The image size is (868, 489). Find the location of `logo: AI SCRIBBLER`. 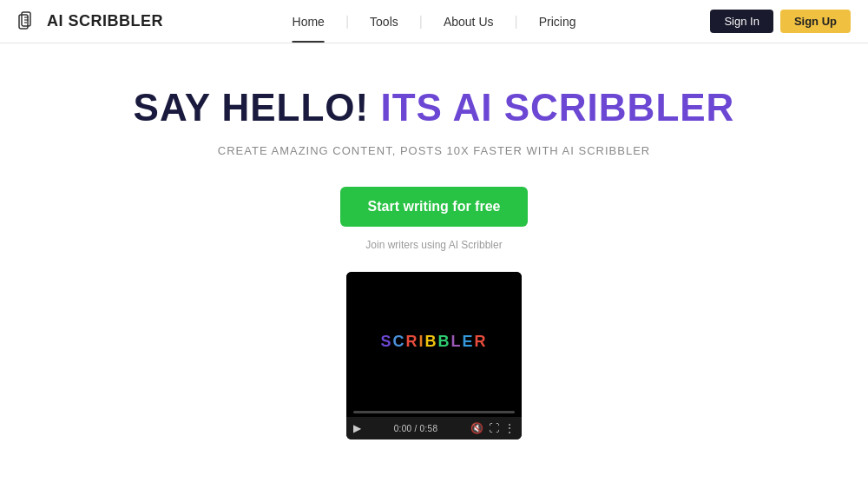

logo: AI SCRIBBLER is located at coordinates (90, 22).